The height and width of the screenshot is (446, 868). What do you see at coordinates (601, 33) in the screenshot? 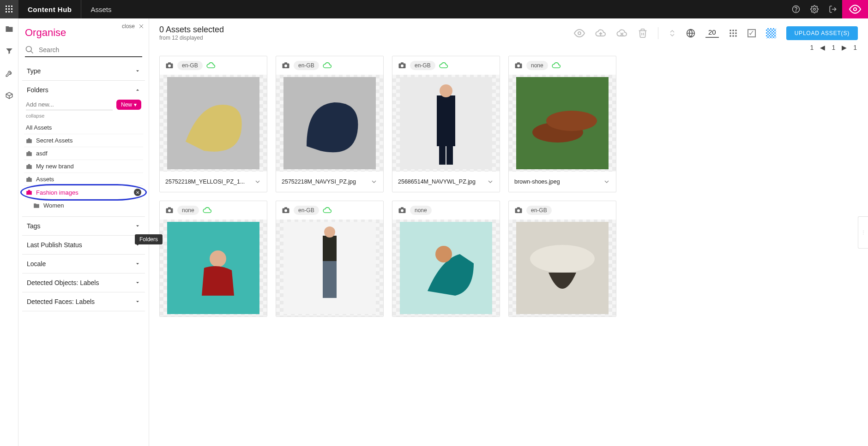
I see `publish-button` at bounding box center [601, 33].